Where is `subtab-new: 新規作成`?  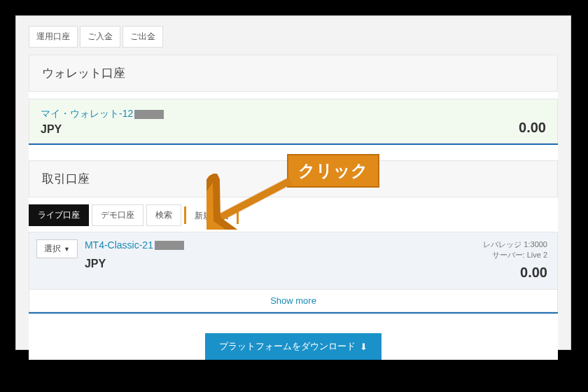 subtab-new: 新規作成 is located at coordinates (211, 216).